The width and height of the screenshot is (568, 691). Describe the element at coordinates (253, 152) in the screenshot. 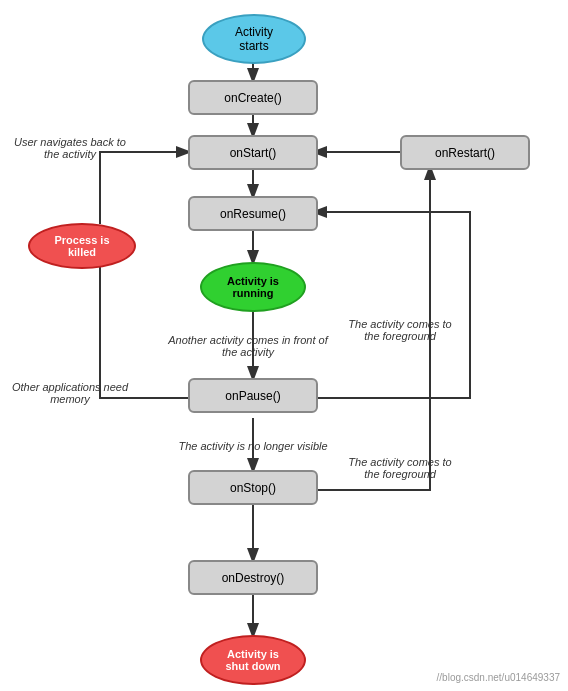

I see `on-start-node: onStart()` at that location.